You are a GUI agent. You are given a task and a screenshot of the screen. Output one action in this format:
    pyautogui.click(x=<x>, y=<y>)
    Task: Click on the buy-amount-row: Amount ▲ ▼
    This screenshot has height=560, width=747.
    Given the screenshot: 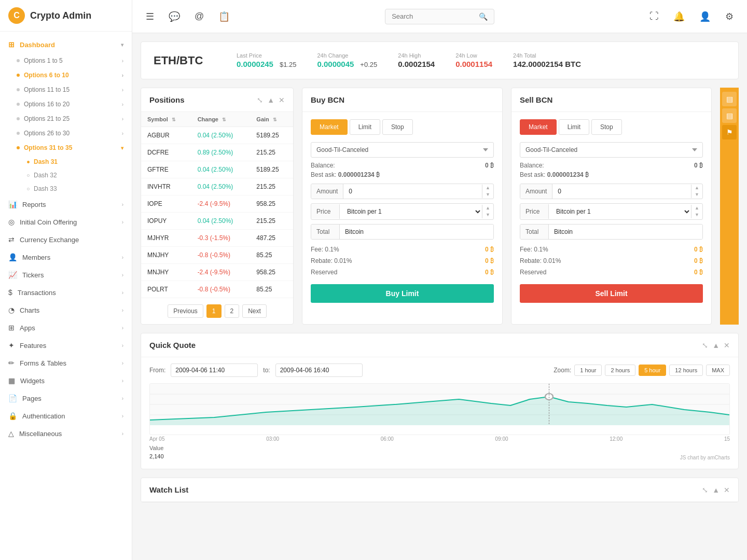 What is the action you would take?
    pyautogui.click(x=403, y=191)
    